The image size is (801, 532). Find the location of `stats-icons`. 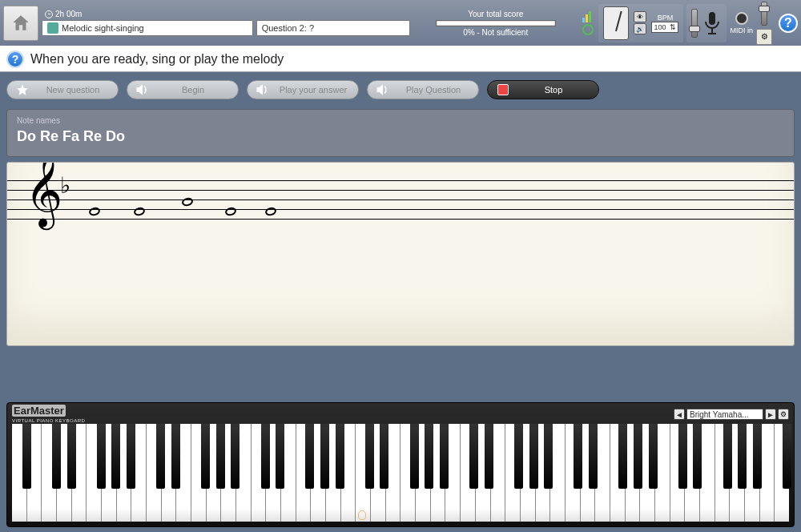

stats-icons is located at coordinates (588, 23).